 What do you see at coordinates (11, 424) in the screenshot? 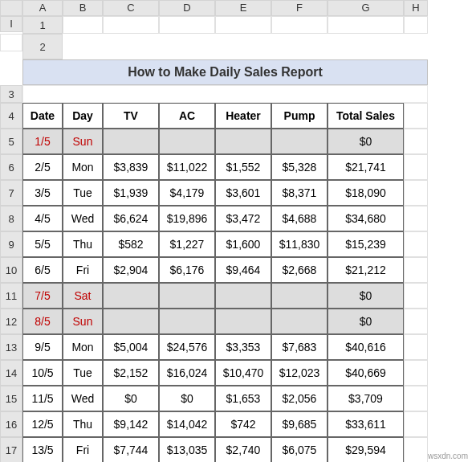
I see `row-header-16: 16` at bounding box center [11, 424].